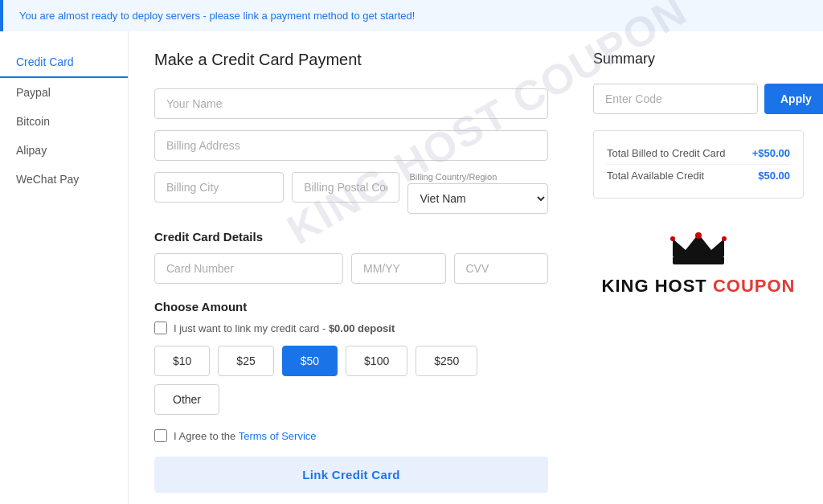  Describe the element at coordinates (64, 150) in the screenshot. I see `sidebar-item-alipay: Alipay` at that location.